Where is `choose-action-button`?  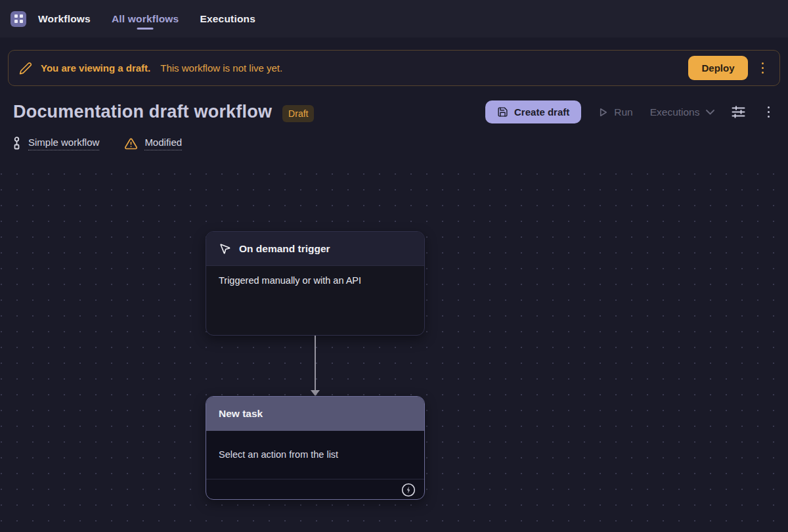 choose-action-button is located at coordinates (408, 490).